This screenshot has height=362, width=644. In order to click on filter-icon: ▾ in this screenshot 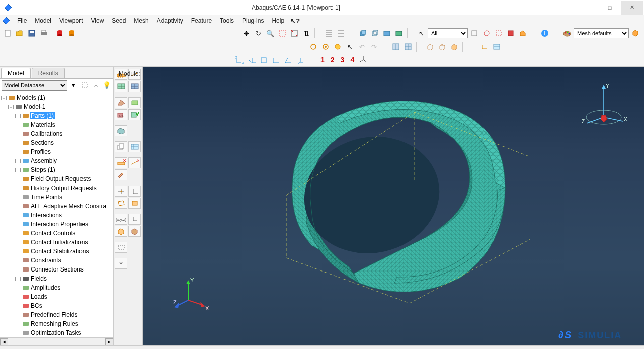, I will do `click(73, 85)`.